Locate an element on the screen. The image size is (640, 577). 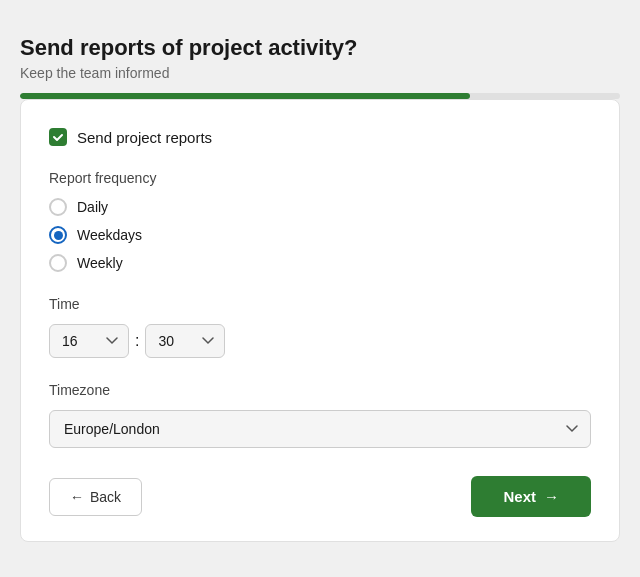
frequency-radio-group: Daily Weekdays Weekly is located at coordinates (320, 235).